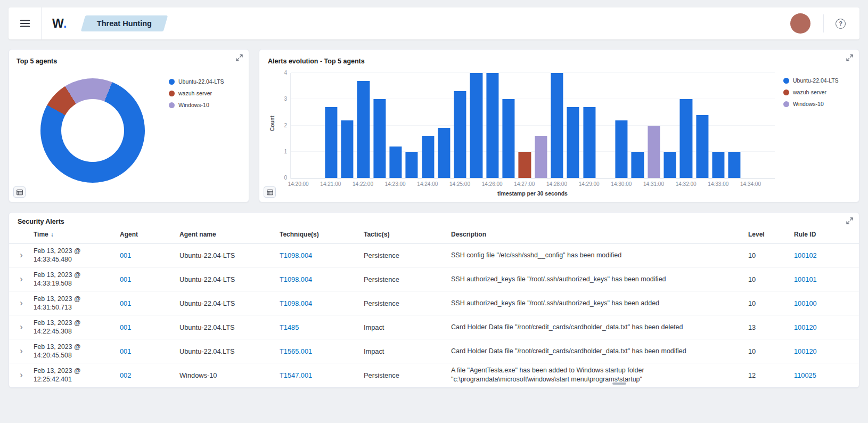 Image resolution: width=868 pixels, height=423 pixels. What do you see at coordinates (823, 234) in the screenshot?
I see `column-header-rule-id: Rule ID` at bounding box center [823, 234].